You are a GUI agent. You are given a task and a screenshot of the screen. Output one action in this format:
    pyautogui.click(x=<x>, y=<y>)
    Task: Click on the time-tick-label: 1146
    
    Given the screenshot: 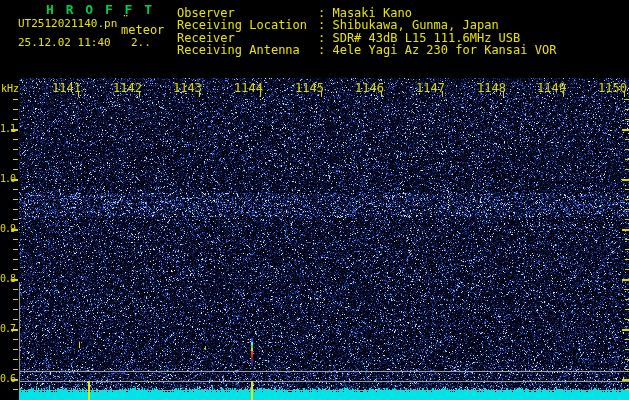 What is the action you would take?
    pyautogui.click(x=368, y=88)
    